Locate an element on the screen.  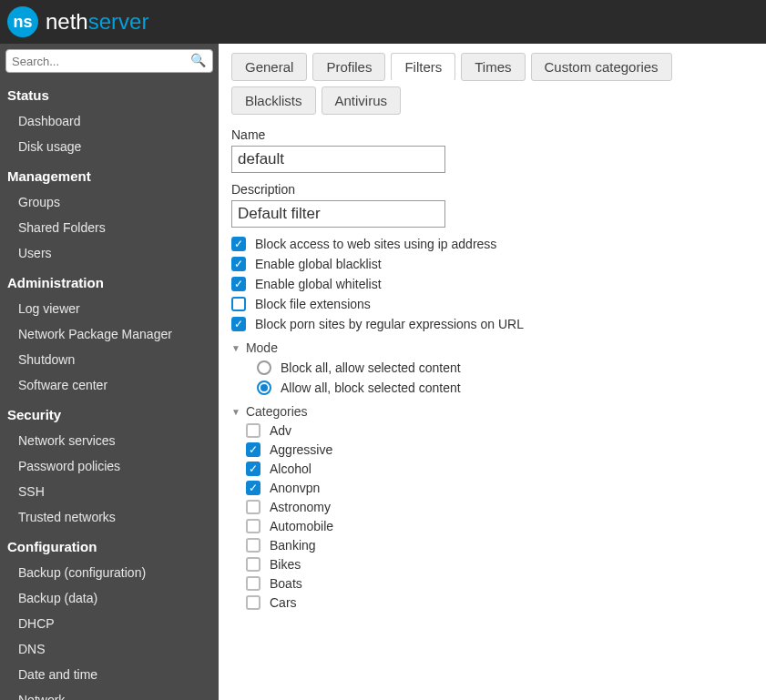
category-row: Alcohol is located at coordinates (499, 469).